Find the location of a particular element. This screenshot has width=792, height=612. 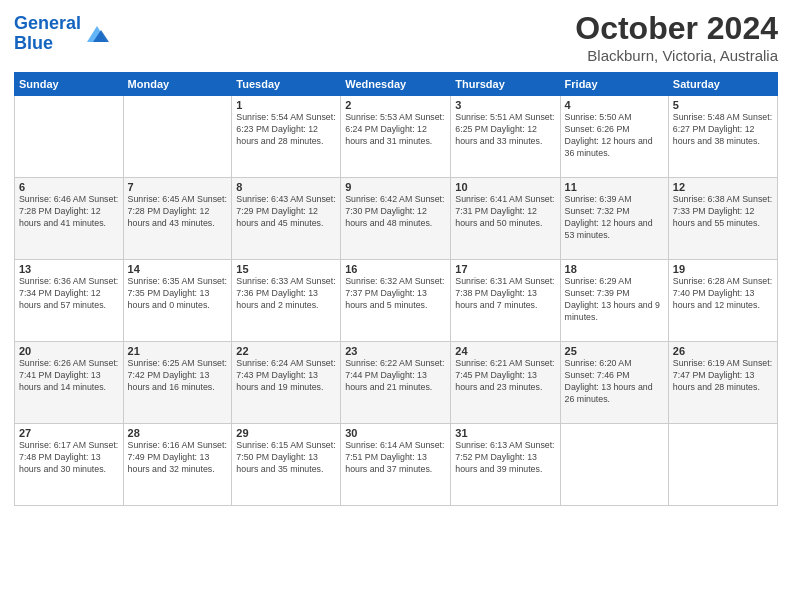

day-info: Sunrise: 6:14 AM Sunset: 7:51 PM Dayligh… is located at coordinates (396, 458).